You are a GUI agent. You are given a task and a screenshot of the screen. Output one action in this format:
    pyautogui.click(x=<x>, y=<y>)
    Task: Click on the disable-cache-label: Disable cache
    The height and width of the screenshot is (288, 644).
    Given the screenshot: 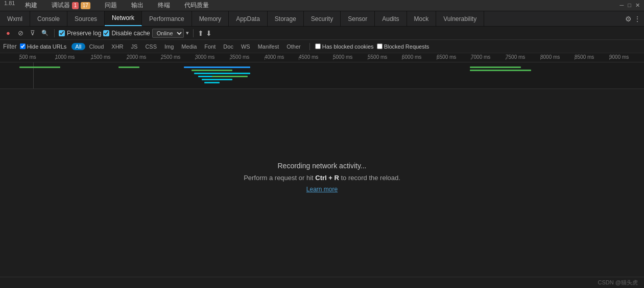 What is the action you would take?
    pyautogui.click(x=131, y=33)
    